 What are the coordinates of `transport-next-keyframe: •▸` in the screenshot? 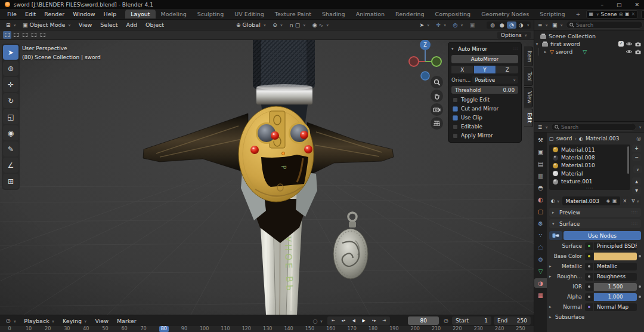 It's located at (374, 321).